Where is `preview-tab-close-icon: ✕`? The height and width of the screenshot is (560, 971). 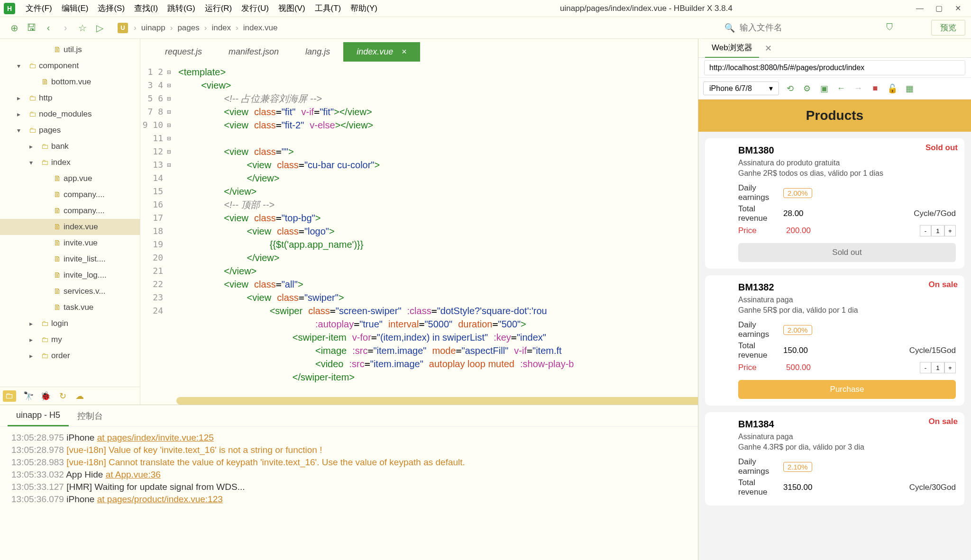 preview-tab-close-icon: ✕ is located at coordinates (768, 48).